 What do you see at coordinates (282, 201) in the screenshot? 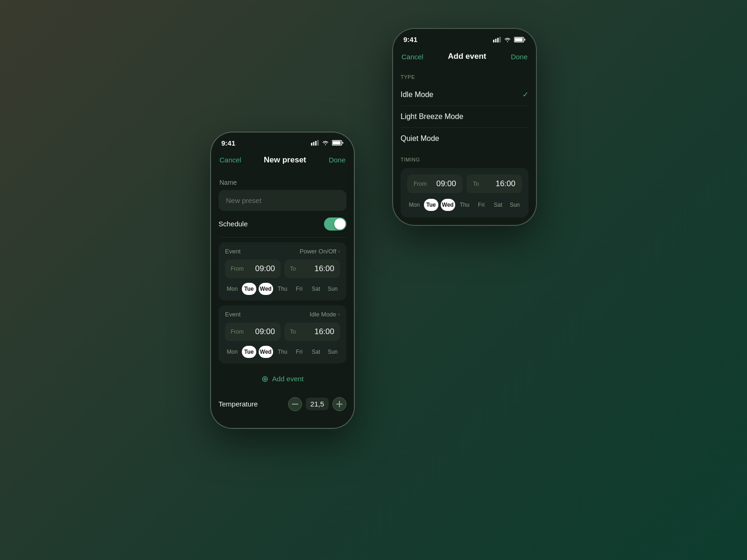
I see `name-input` at bounding box center [282, 201].